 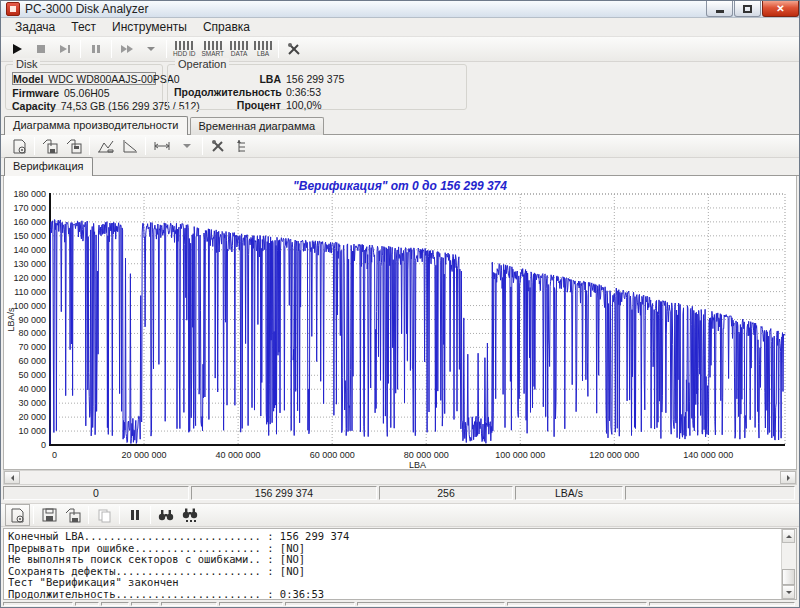 I want to click on y-tick-label: 170 000, so click(x=30, y=208).